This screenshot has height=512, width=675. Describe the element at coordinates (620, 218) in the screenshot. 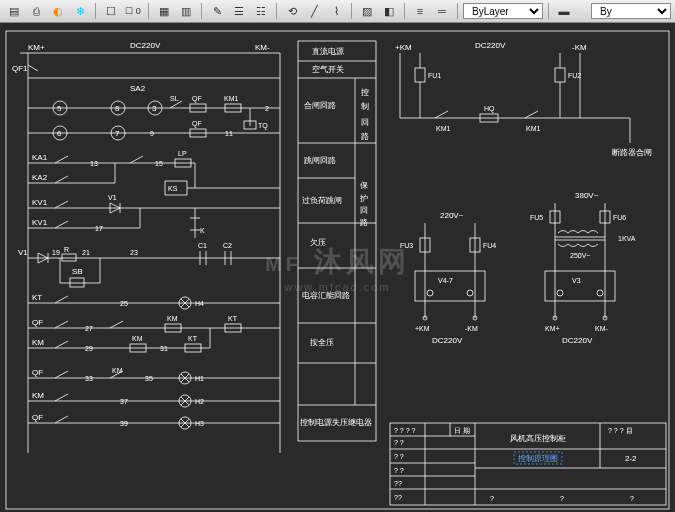

I see `svg-text: FU6` at that location.